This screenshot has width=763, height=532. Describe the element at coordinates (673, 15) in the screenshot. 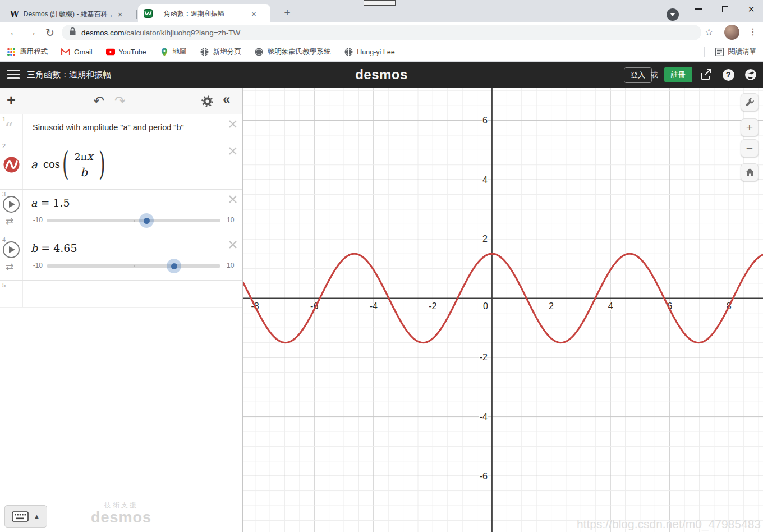

I see `tab-search-button` at that location.